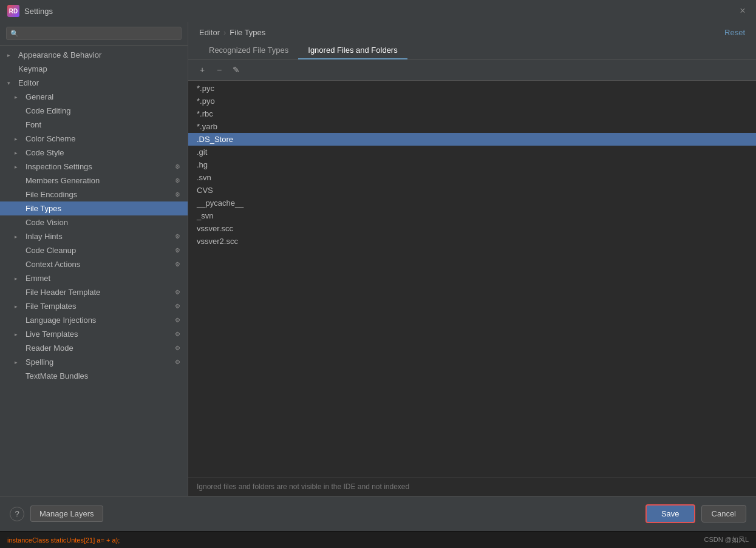 Image resolution: width=756 pixels, height=548 pixels. I want to click on sidebar-item-color-scheme: ▸Color Scheme, so click(94, 138).